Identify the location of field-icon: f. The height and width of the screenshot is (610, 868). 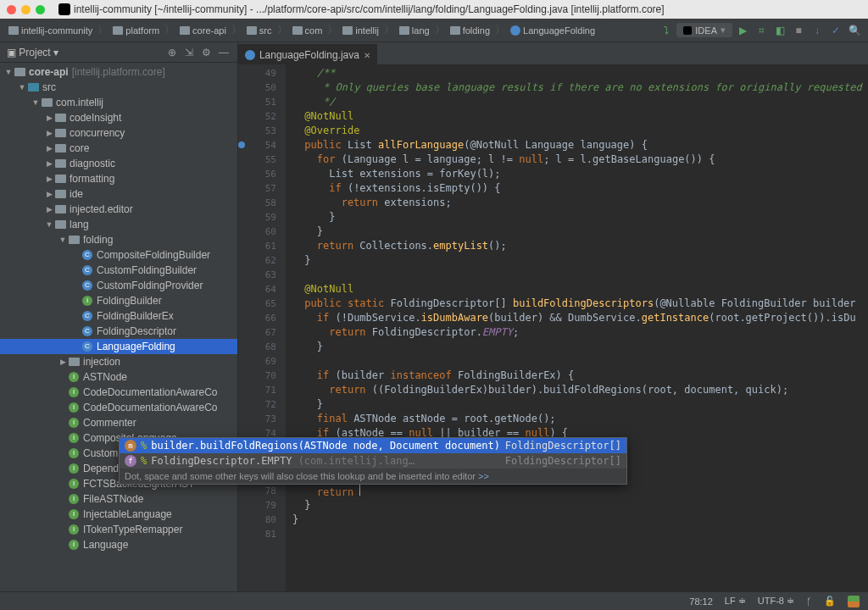
(131, 461).